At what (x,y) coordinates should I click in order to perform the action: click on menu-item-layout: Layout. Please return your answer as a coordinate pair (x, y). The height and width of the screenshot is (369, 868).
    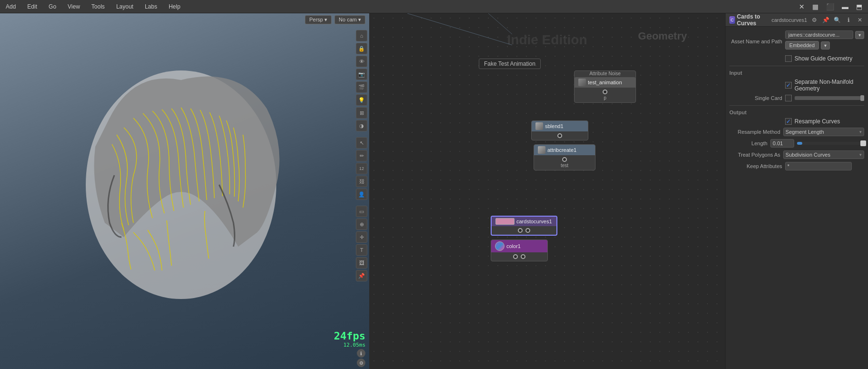
    Looking at the image, I should click on (125, 7).